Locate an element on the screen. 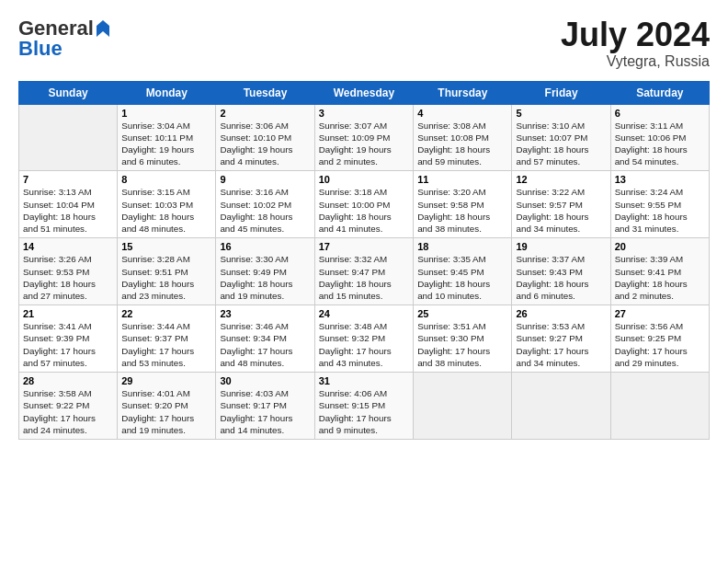 The image size is (728, 563). day-info: Sunrise: 3:13 AM Sunset: 10:04 PM Daylig… is located at coordinates (68, 210).